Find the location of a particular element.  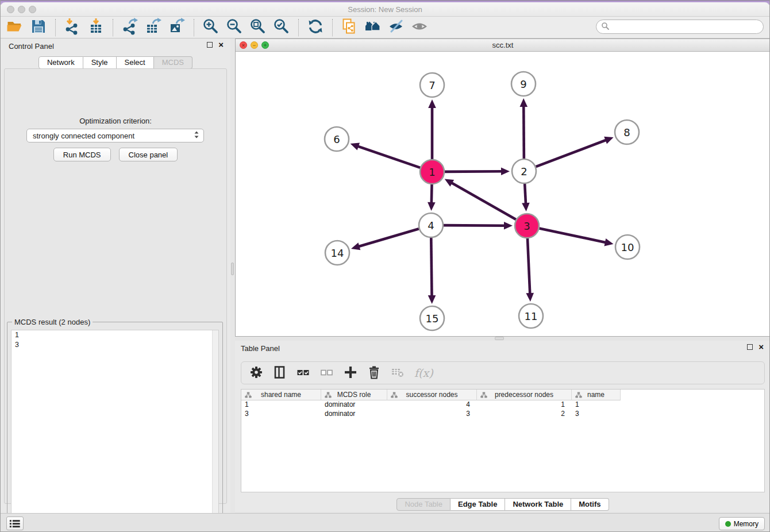

deselect-all-rows-button is located at coordinates (327, 373).